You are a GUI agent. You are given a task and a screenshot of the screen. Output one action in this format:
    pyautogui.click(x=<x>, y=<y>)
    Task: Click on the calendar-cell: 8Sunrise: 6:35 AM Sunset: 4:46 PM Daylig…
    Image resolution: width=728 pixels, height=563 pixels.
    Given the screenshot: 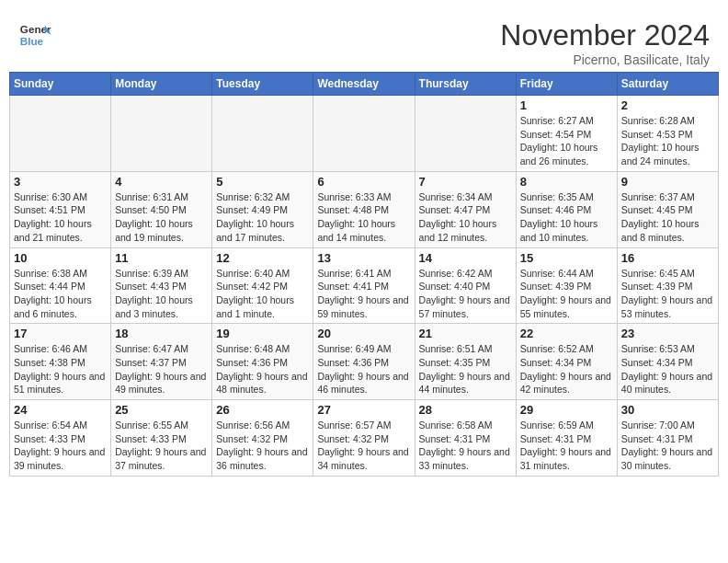 What is the action you would take?
    pyautogui.click(x=566, y=210)
    